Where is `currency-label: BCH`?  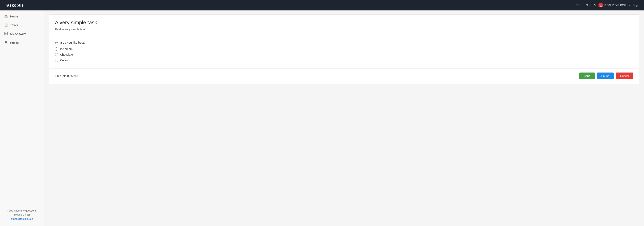
currency-label: BCH is located at coordinates (578, 5).